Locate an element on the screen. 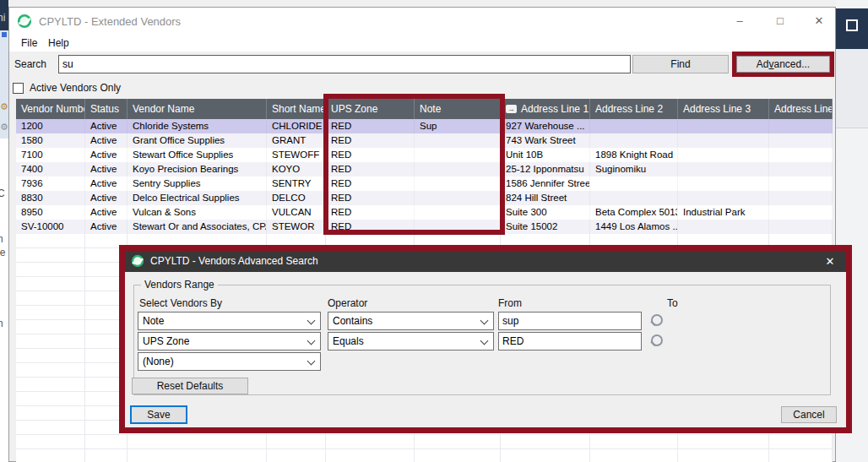  background-panel-header is located at coordinates (852, 29).